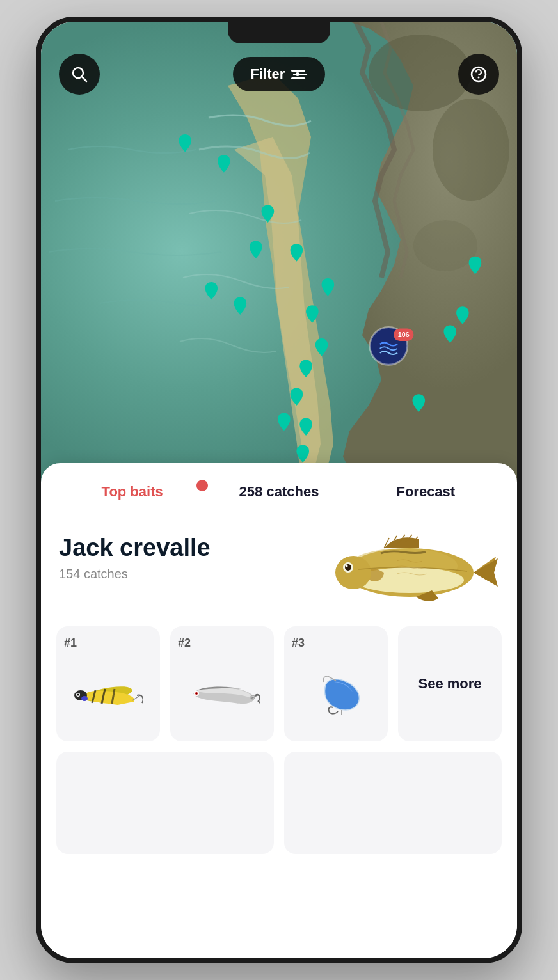 This screenshot has width=558, height=980. What do you see at coordinates (410, 573) in the screenshot?
I see `fish-illustration` at bounding box center [410, 573].